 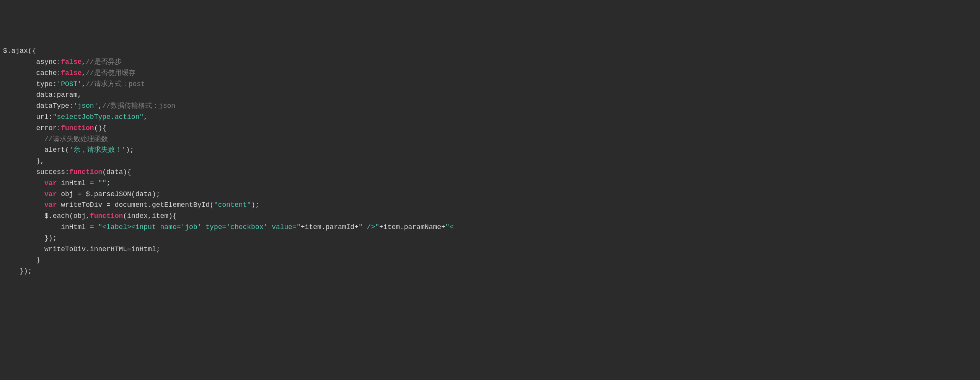 I want to click on code-token-comment: //是否使用缓存, so click(x=111, y=73).